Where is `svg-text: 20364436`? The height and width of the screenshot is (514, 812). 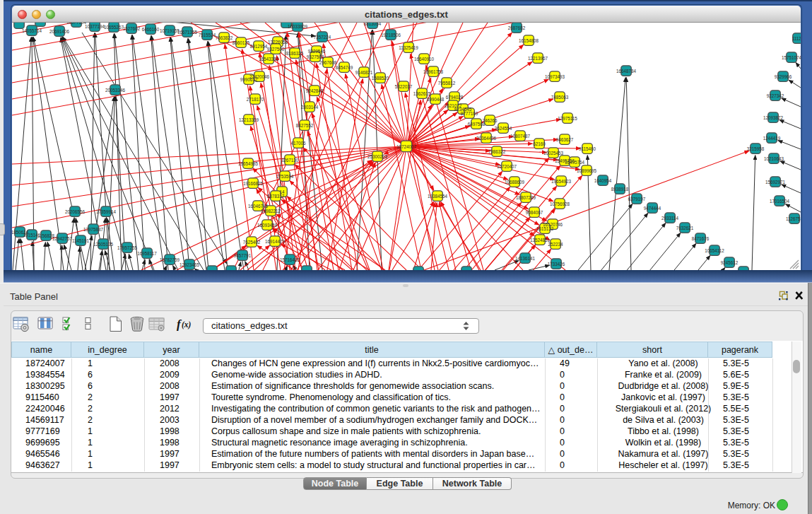
svg-text: 20364436 is located at coordinates (486, 139).